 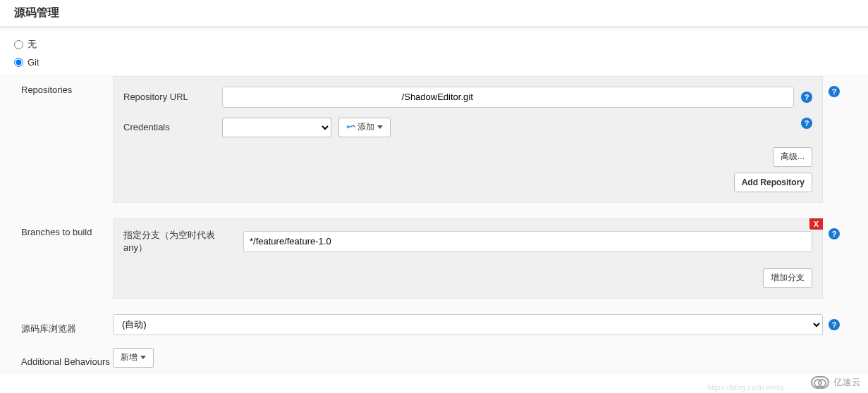 What do you see at coordinates (468, 97) in the screenshot?
I see `repo-url-row: Repository URL ?` at bounding box center [468, 97].